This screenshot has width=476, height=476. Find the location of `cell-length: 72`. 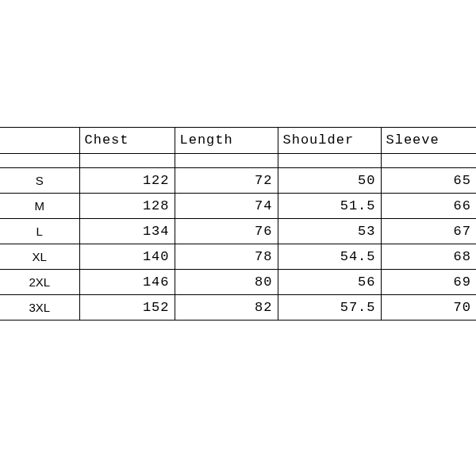

cell-length: 72 is located at coordinates (226, 180).